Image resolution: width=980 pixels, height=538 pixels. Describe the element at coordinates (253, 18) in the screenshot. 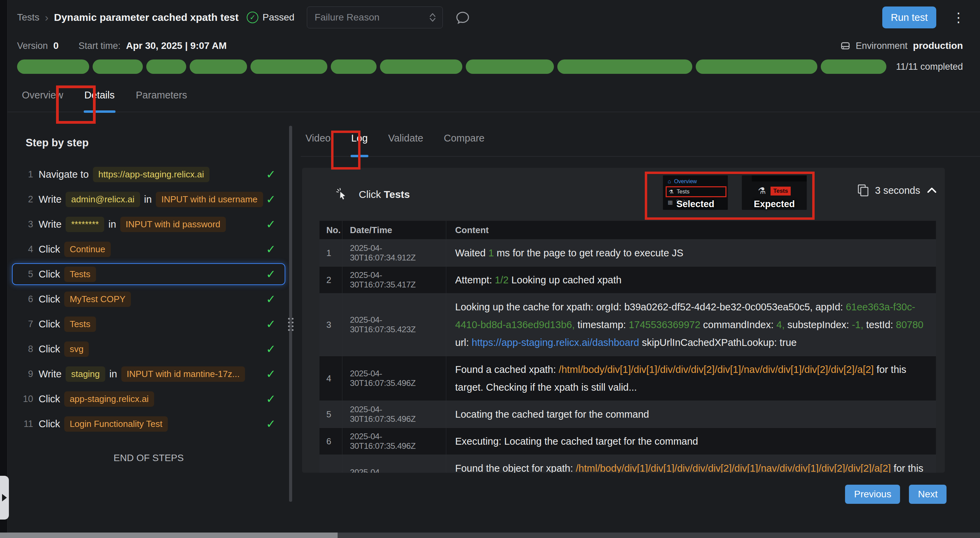

I see `check-circle-icon: ✓` at that location.